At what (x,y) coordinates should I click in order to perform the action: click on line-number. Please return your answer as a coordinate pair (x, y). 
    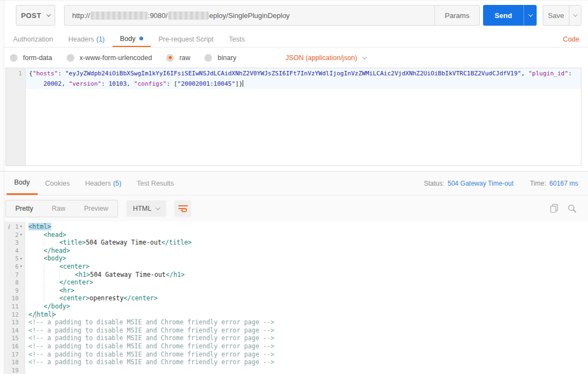
    Looking at the image, I should click on (16, 84).